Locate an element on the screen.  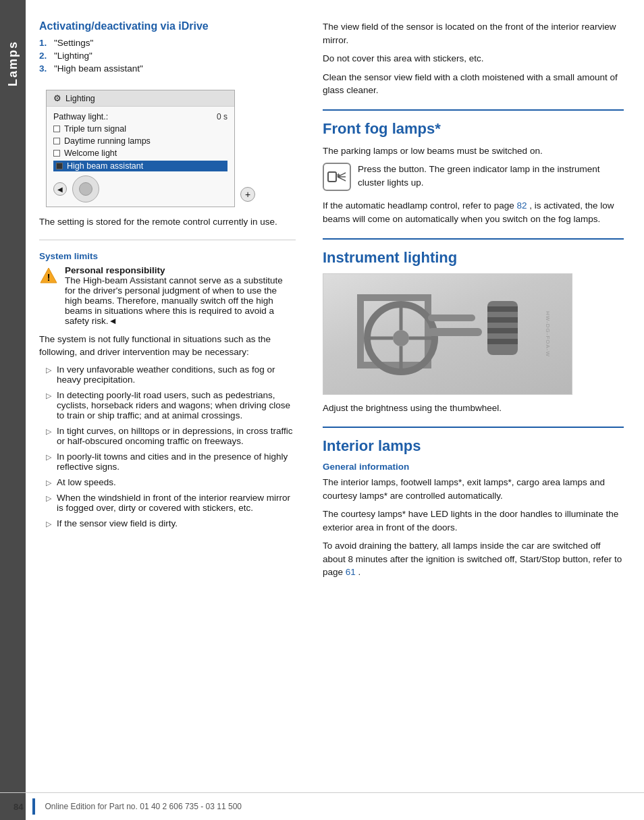
system-intro: The system is not fully functional in si… is located at coordinates (167, 346).